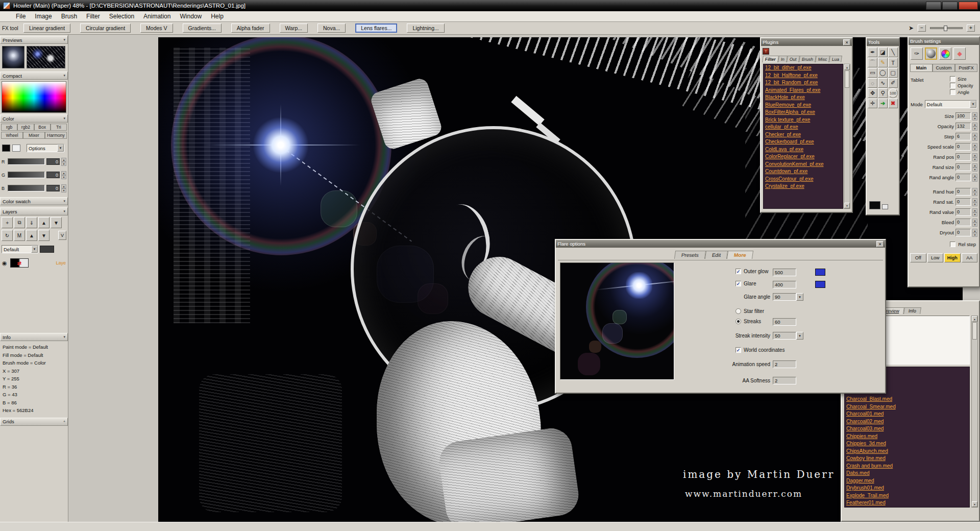 The width and height of the screenshot is (980, 531). What do you see at coordinates (217, 16) in the screenshot?
I see `menu-item: Help` at bounding box center [217, 16].